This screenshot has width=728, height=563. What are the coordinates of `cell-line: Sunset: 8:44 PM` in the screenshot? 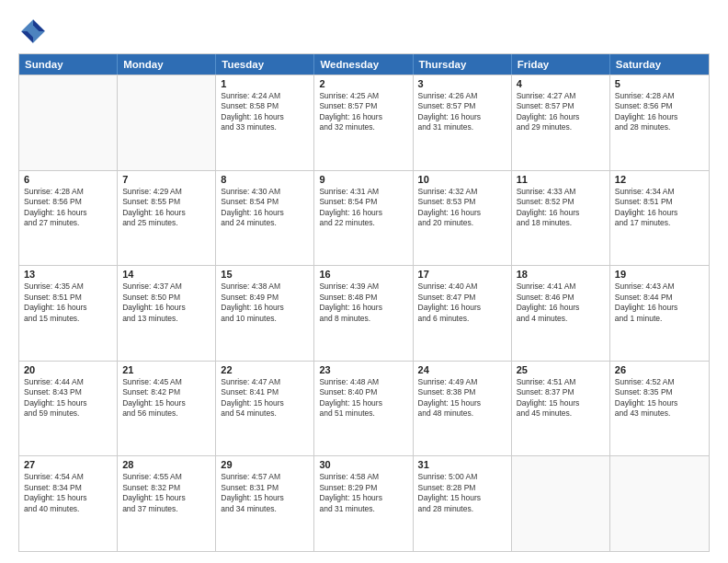 It's located at (660, 298).